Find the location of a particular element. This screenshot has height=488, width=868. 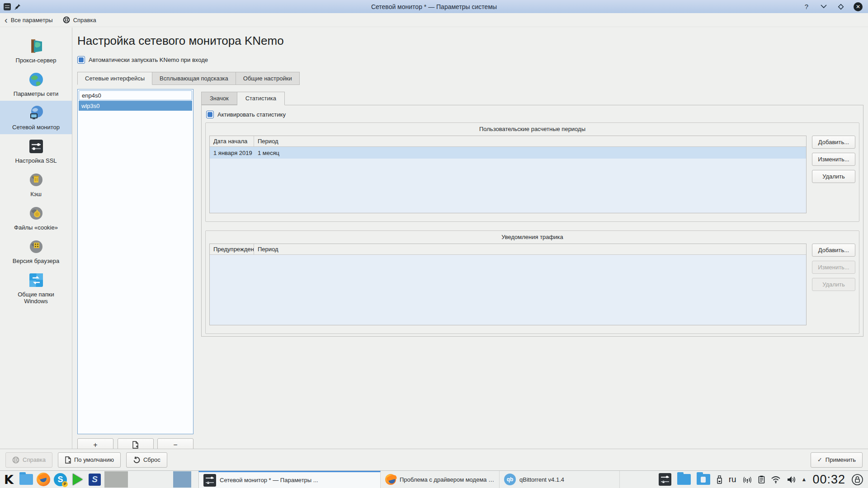

close-icon: ✕ is located at coordinates (858, 7).